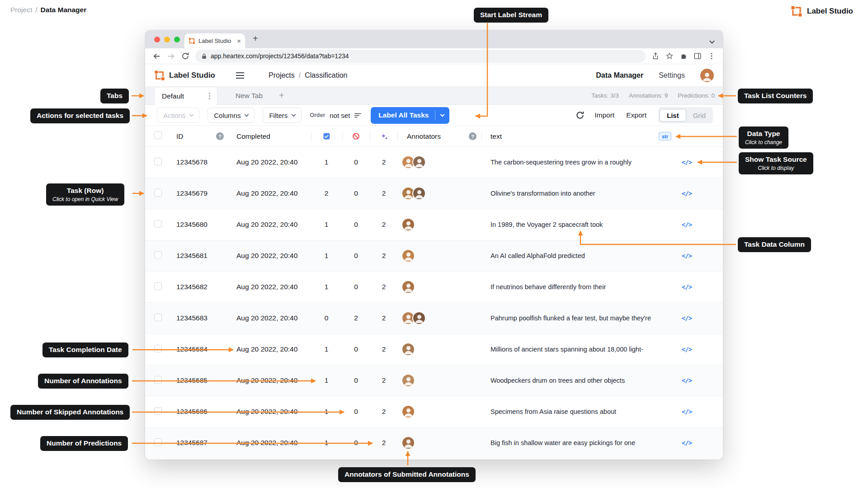  I want to click on table-row: 12345681 Aug 20 2022, 20:40 1 0 2 An AI …, so click(434, 256).